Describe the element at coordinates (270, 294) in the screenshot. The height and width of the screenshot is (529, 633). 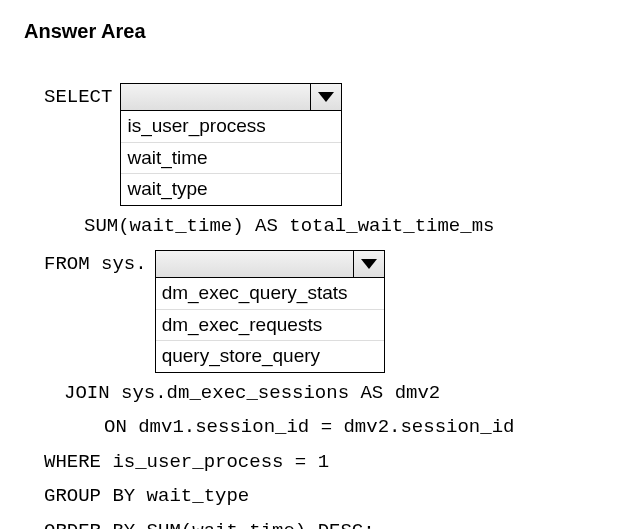
I see `dropdown-option: dm_exec_query_stats` at that location.